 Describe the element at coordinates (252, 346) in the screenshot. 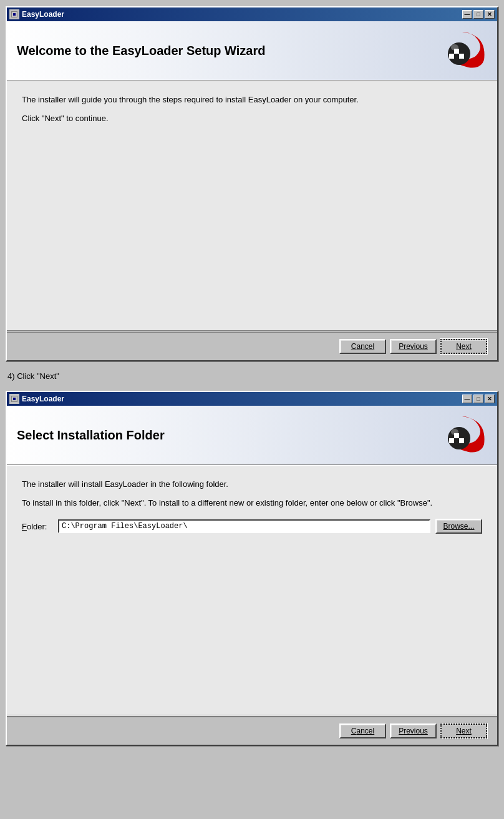

I see `wizard-footer-1: Cancel Previous Next` at that location.